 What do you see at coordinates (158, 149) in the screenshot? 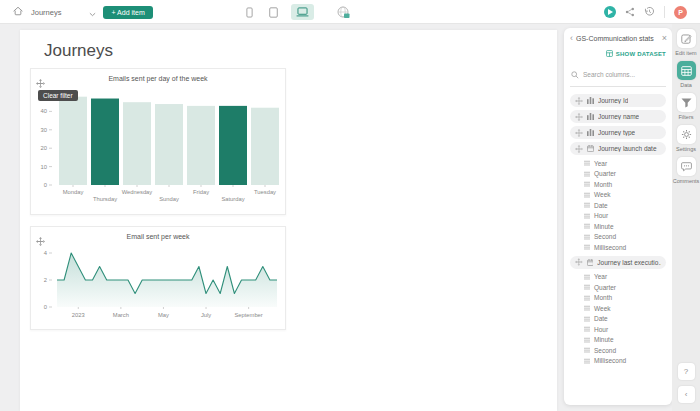
I see `bar-chart: 010203040MondayThursdayWednesdaySundayFr…` at bounding box center [158, 149].